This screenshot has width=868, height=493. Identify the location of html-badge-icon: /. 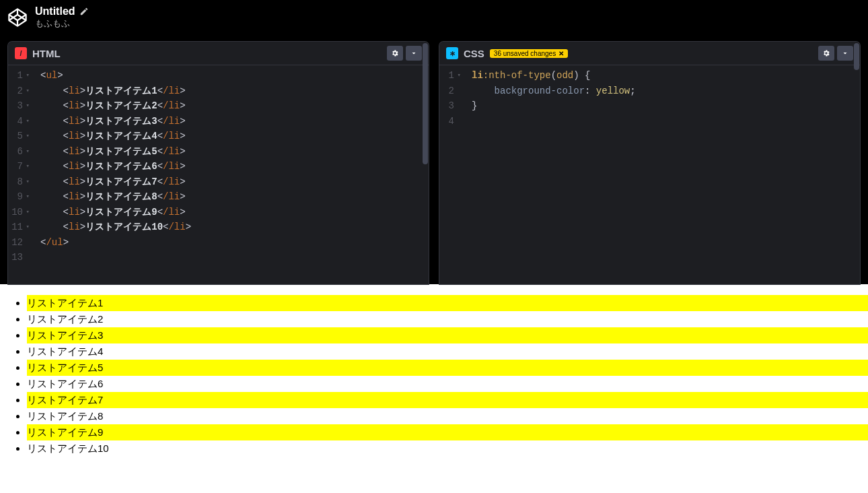
(21, 53).